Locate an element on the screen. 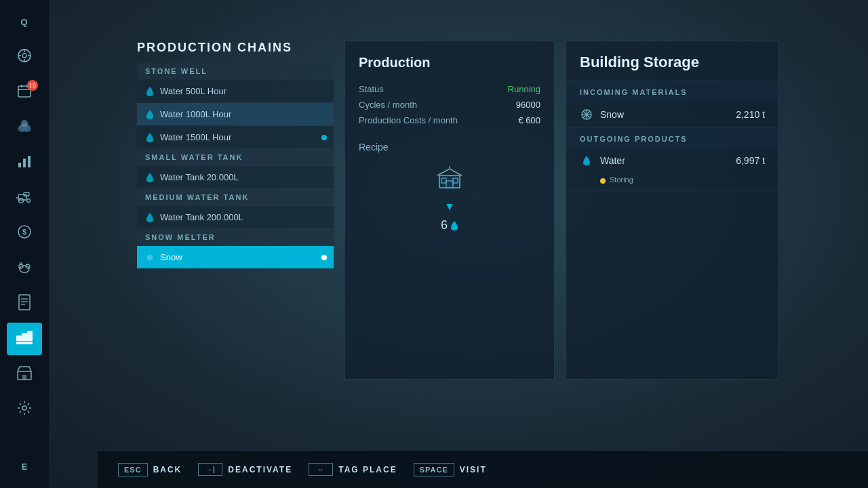  water-status-dot is located at coordinates (603, 181).